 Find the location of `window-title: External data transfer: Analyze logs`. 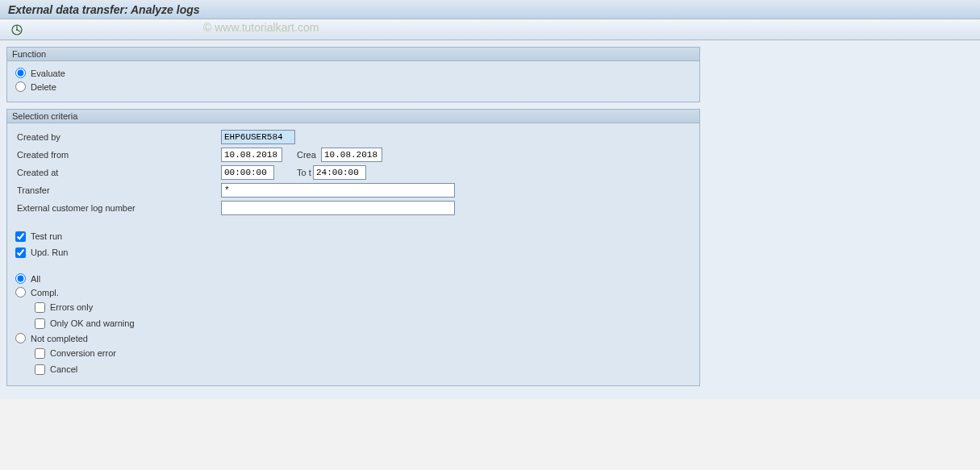

window-title: External data transfer: Analyze logs is located at coordinates (104, 10).